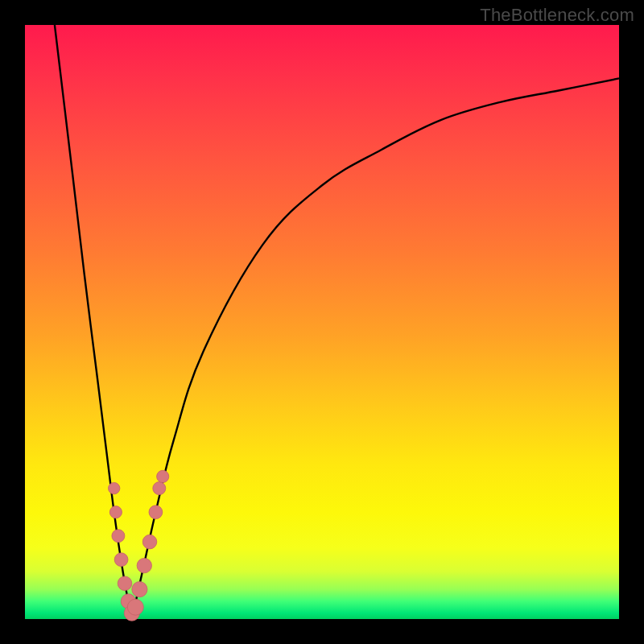 This screenshot has height=644, width=644. I want to click on watermark-text: TheBottleneck.com, so click(557, 15).